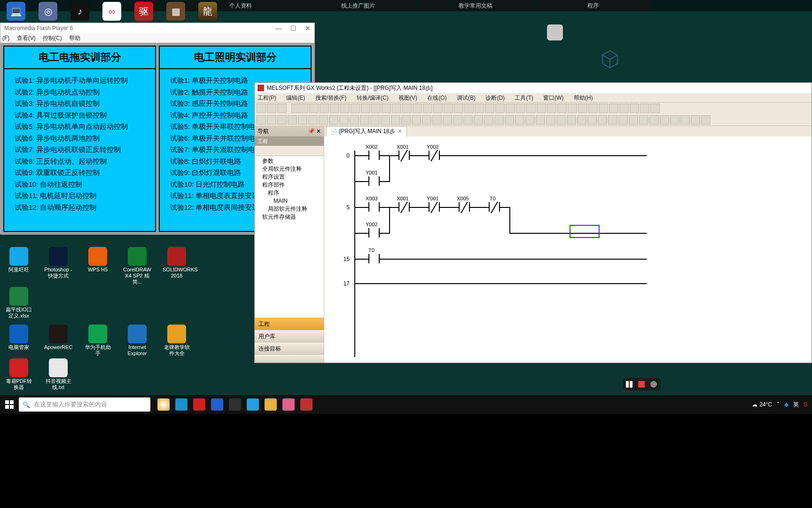  Describe the element at coordinates (296, 98) in the screenshot. I see `gx-menu-edit: 编辑(E)` at that location.